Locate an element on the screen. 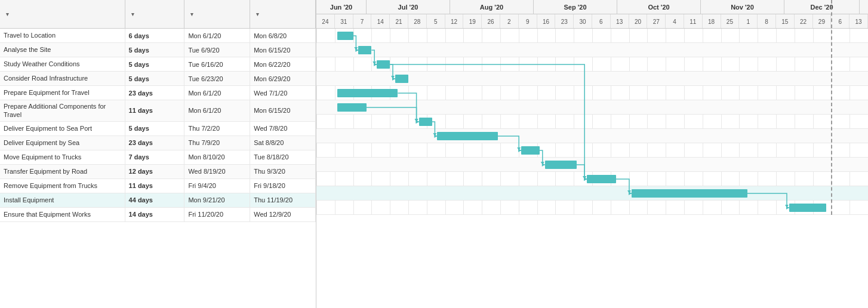 The image size is (868, 308). td-name: Travel to Location is located at coordinates (63, 36).